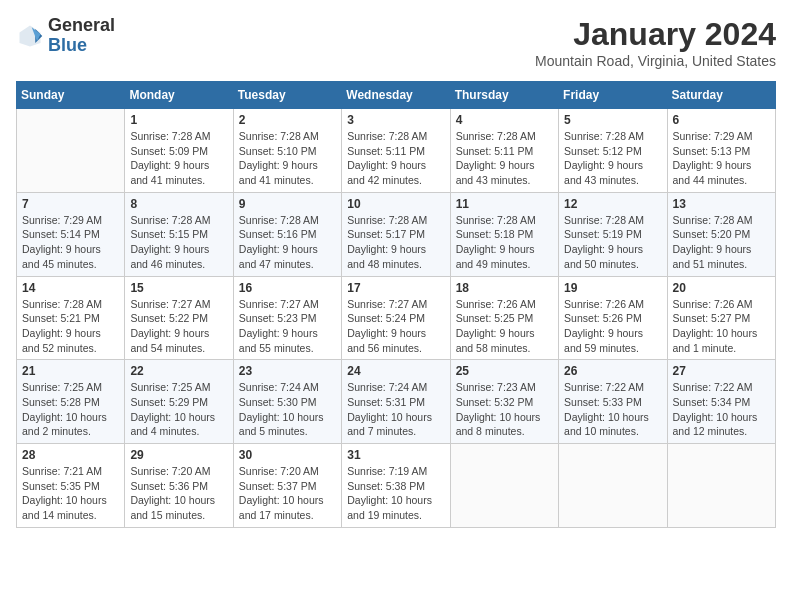  What do you see at coordinates (504, 318) in the screenshot?
I see `calendar-cell: 18Sunrise: 7:26 AMSunset: 5:25 PMDayligh…` at bounding box center [504, 318].